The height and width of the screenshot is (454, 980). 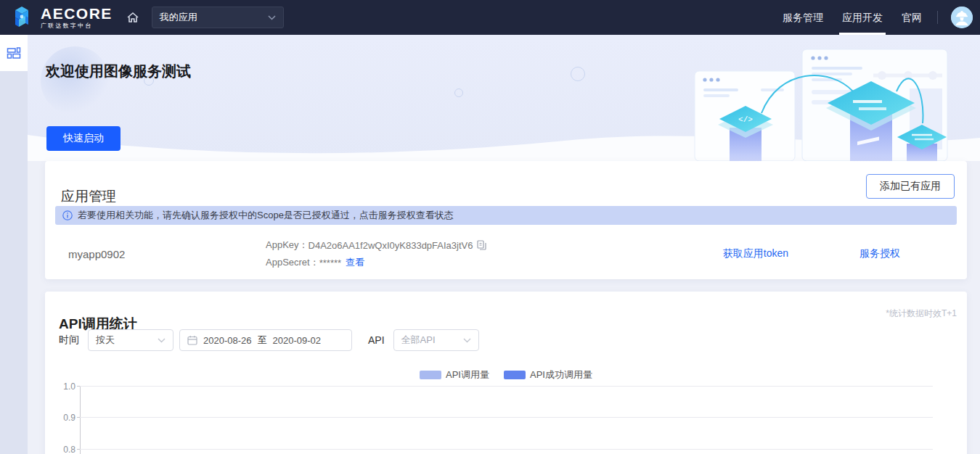 I want to click on y-axis-line, so click(x=80, y=420).